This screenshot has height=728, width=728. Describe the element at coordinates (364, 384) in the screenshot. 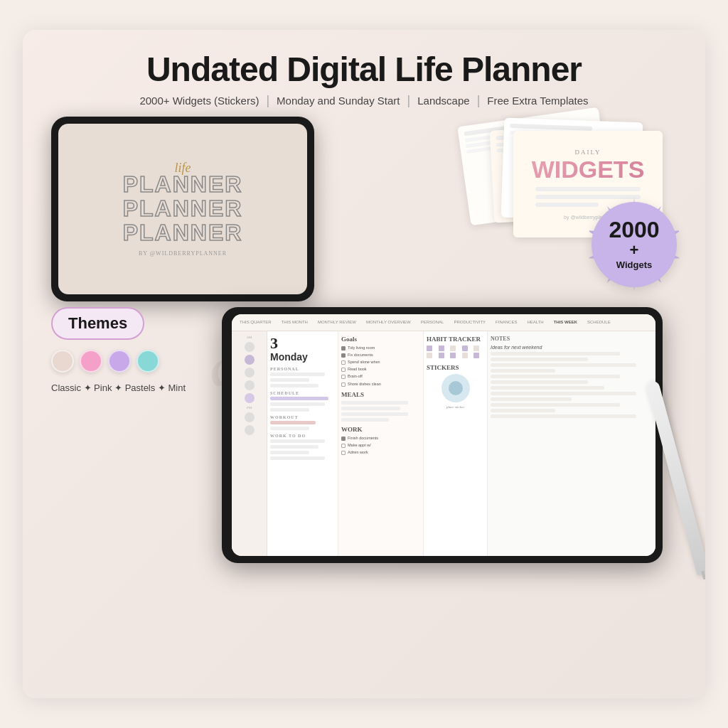

I see `goal-text-6: Shore dishes clean` at that location.